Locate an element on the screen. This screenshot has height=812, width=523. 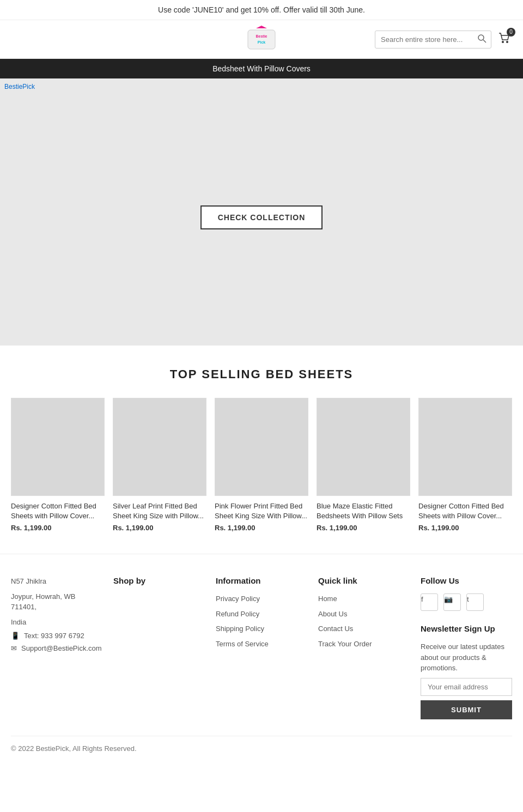
footer-quicklink-col: Quick link HomeAbout UsContact UsTrack Y… is located at coordinates (364, 647).